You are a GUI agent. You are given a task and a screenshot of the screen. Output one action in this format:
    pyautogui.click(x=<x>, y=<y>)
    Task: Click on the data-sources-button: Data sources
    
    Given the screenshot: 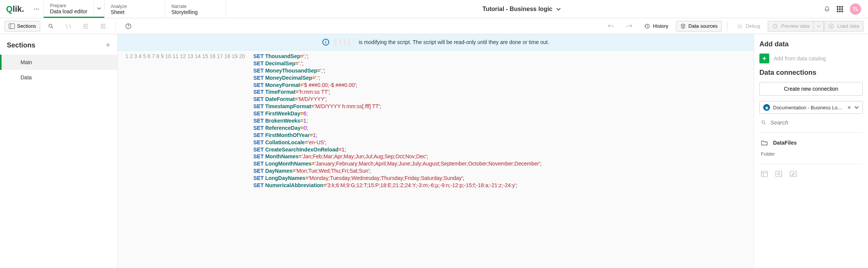 What is the action you would take?
    pyautogui.click(x=699, y=26)
    